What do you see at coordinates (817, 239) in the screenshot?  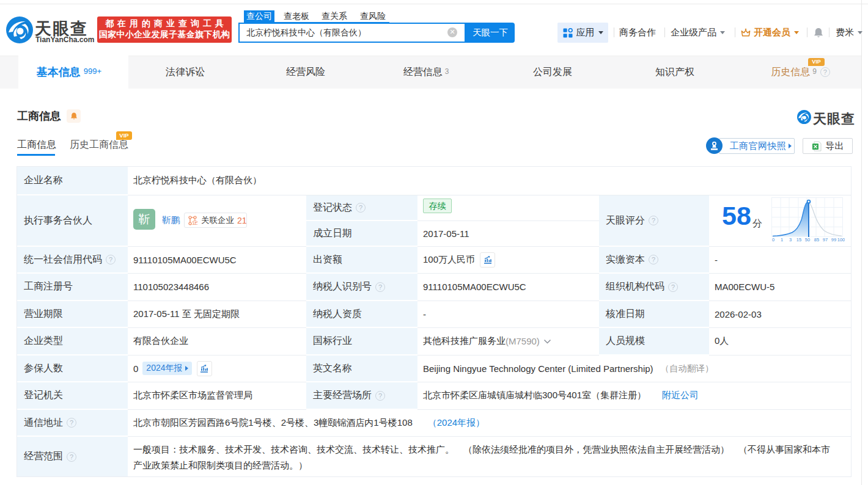 I see `svg-text: 85` at bounding box center [817, 239].